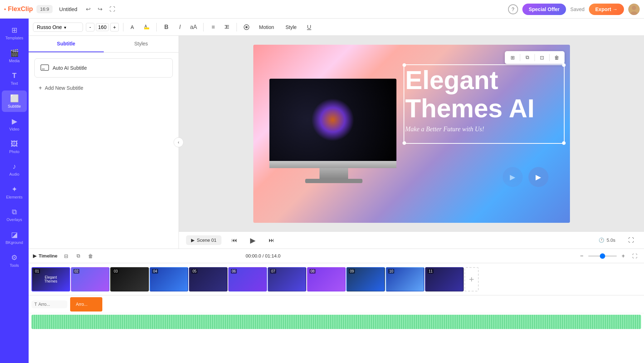  I want to click on scene-button: ▶ Scene 01, so click(204, 240).